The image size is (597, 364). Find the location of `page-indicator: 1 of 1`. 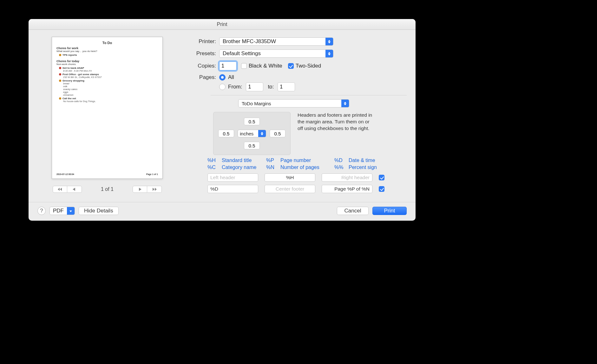

page-indicator: 1 of 1 is located at coordinates (107, 189).